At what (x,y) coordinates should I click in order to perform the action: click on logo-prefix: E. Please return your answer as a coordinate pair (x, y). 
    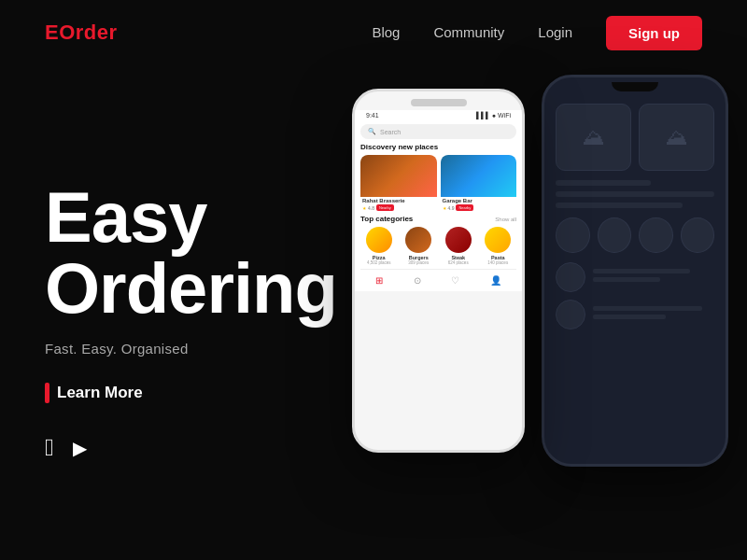
    Looking at the image, I should click on (52, 32).